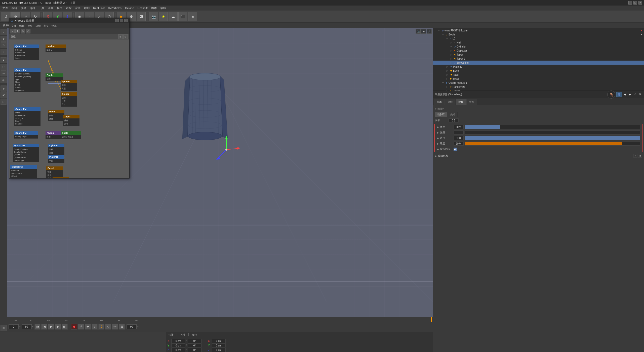 The image size is (644, 352). I want to click on menu-octane: Octane, so click(129, 8).